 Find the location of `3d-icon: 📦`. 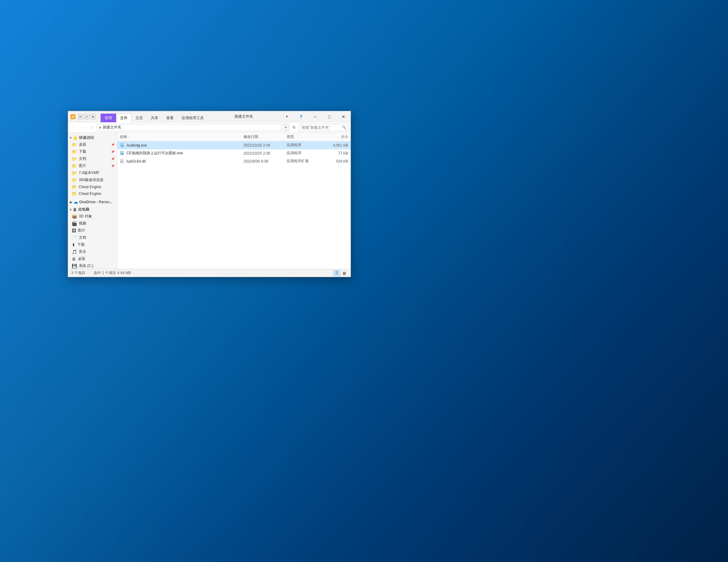

3d-icon: 📦 is located at coordinates (74, 216).